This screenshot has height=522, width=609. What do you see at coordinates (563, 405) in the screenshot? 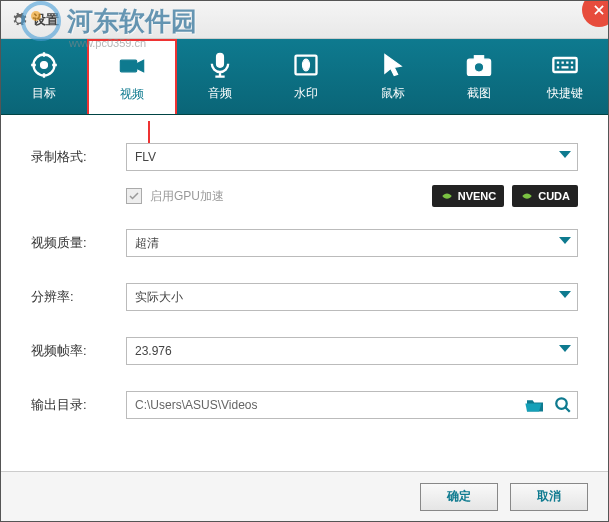
I see `search-icon` at bounding box center [563, 405].